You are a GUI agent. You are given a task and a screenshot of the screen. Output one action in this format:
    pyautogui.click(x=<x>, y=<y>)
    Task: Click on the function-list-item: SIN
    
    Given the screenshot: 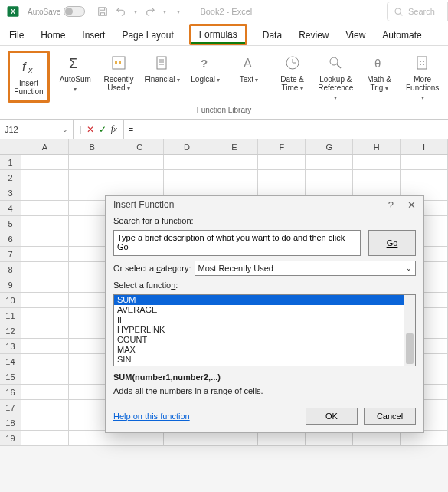 What is the action you would take?
    pyautogui.click(x=259, y=360)
    